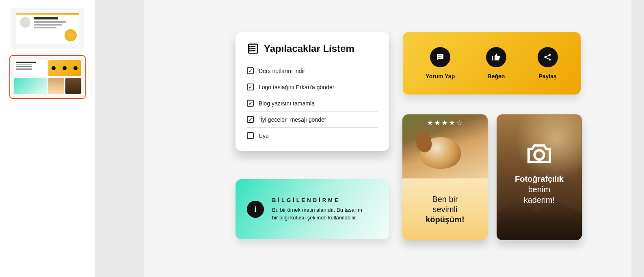 The width and height of the screenshot is (644, 277). What do you see at coordinates (445, 209) in the screenshot?
I see `dog-caption: Ben bir sevimli köpüşüm!` at bounding box center [445, 209].